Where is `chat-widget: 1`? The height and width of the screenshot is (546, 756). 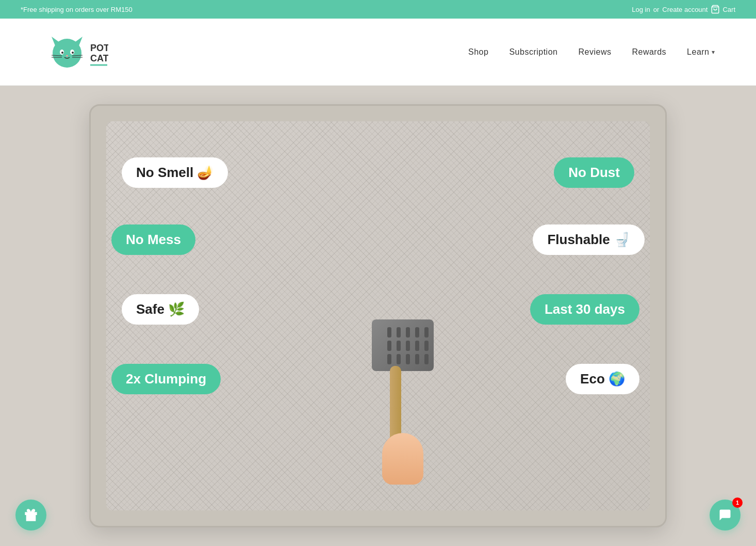 chat-widget: 1 is located at coordinates (725, 515).